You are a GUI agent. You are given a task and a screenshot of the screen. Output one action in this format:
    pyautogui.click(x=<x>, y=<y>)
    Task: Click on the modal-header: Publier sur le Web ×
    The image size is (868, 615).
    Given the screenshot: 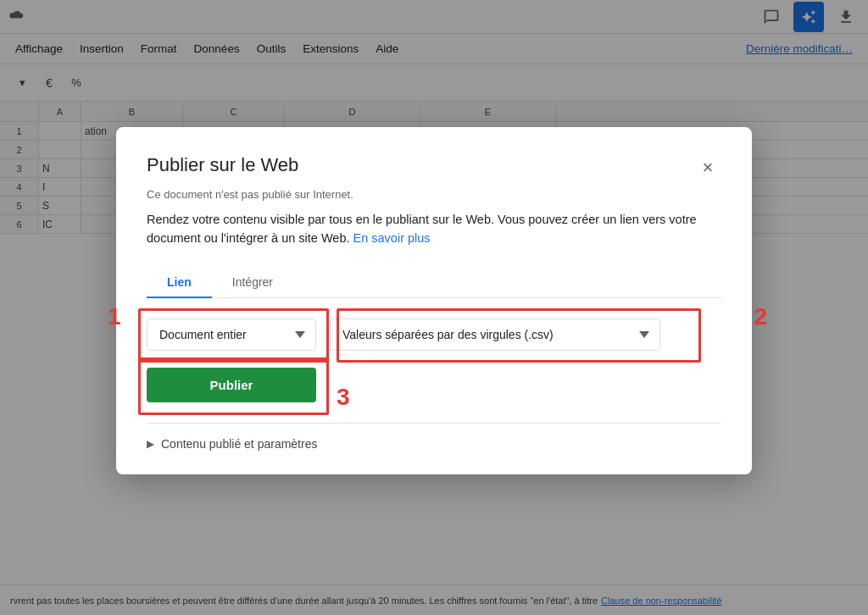 What is the action you would take?
    pyautogui.click(x=434, y=168)
    